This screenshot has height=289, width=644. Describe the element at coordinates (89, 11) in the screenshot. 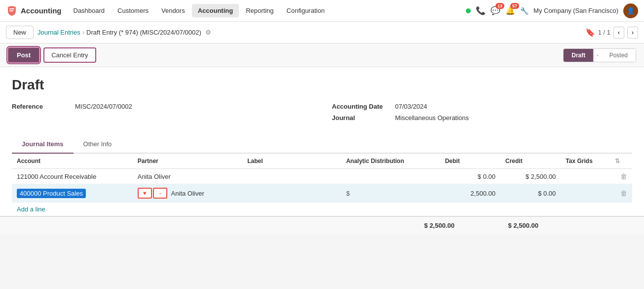

I see `nav-dashboard: Dashboard` at that location.